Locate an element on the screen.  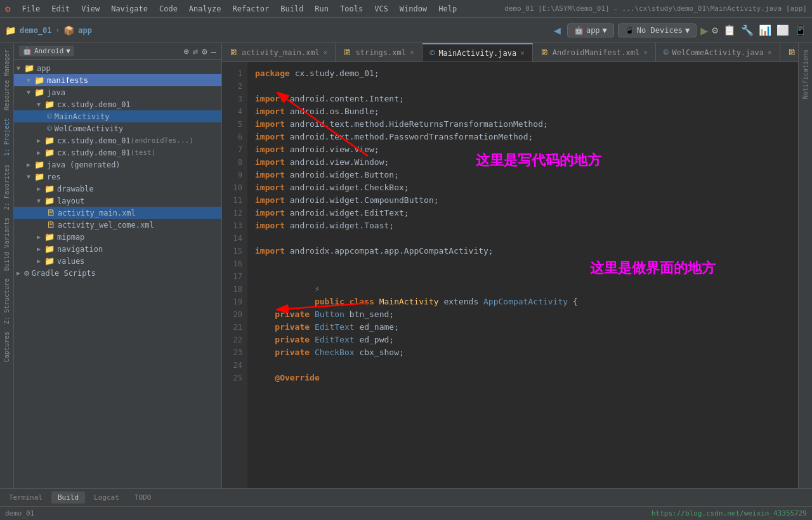
tree-item-mipmap: ▶ 📁 mipmap is located at coordinates (118, 237).